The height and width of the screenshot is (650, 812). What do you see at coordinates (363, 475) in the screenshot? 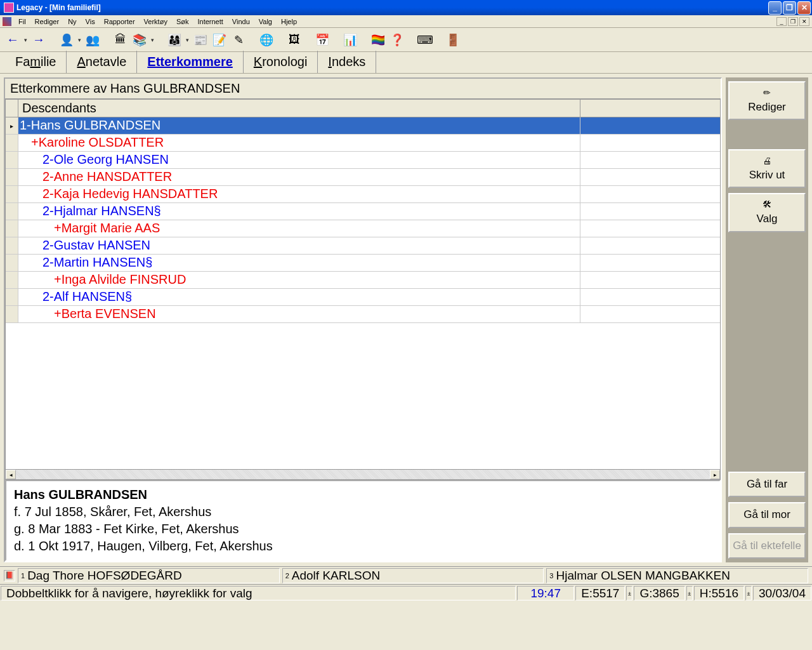
I see `scroll-track` at bounding box center [363, 475].